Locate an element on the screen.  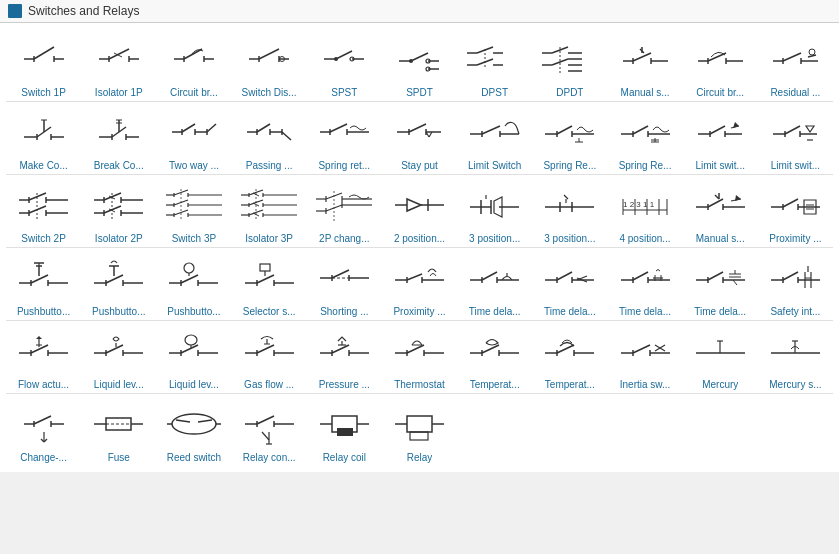
symbol-pushbutto1: Pushbutto... is located at coordinates (44, 284).